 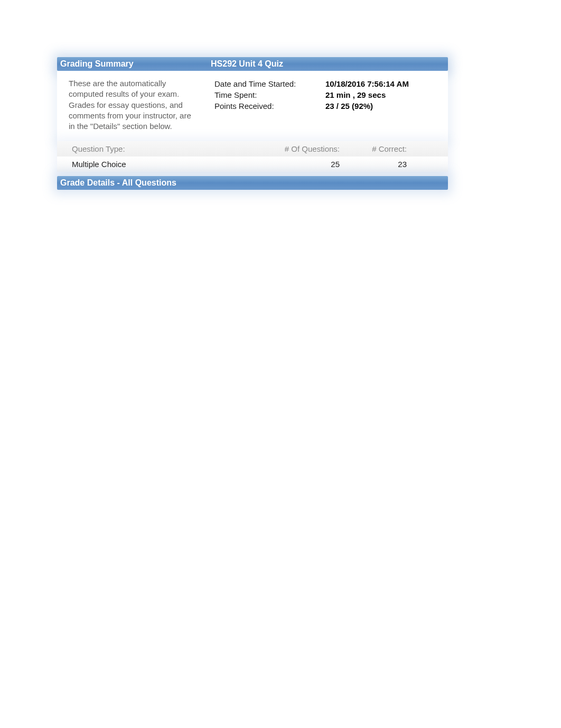 I want to click on time-spent-label: Time Spent:, so click(x=270, y=95).